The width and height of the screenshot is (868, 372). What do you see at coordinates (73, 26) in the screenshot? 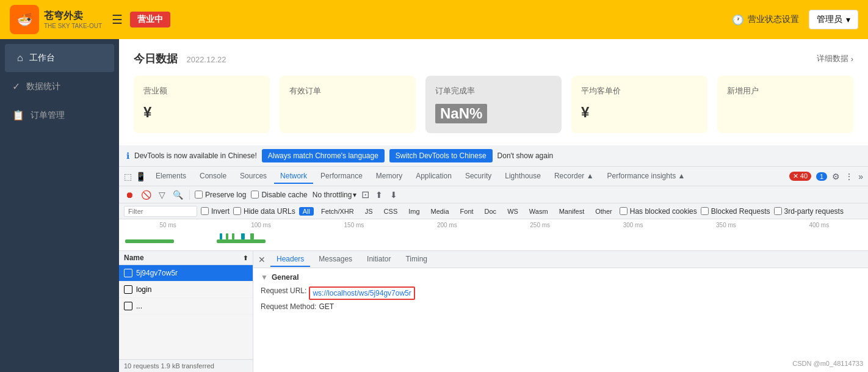
I see `logo-sub: THE SKY TAKE-OUT` at bounding box center [73, 26].